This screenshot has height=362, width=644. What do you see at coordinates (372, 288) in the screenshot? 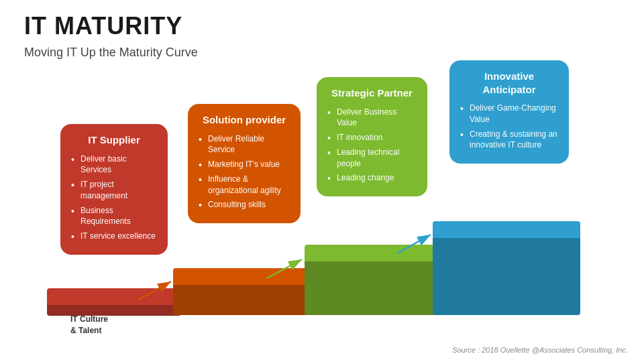
I see `platform-3-side` at bounding box center [372, 288].